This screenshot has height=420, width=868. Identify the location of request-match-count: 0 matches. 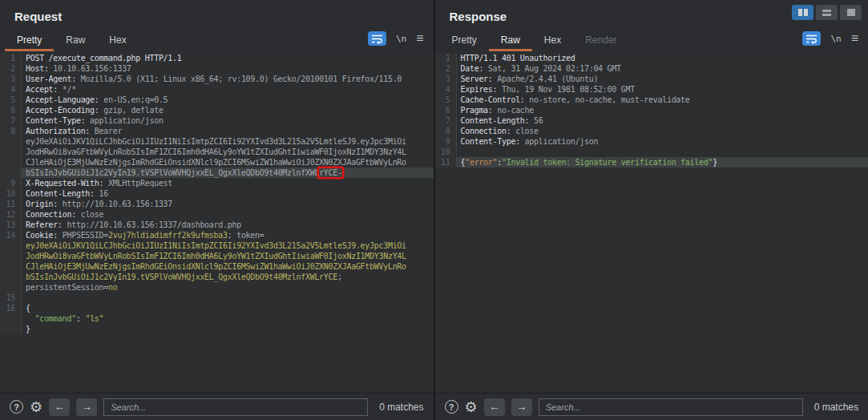
(401, 407).